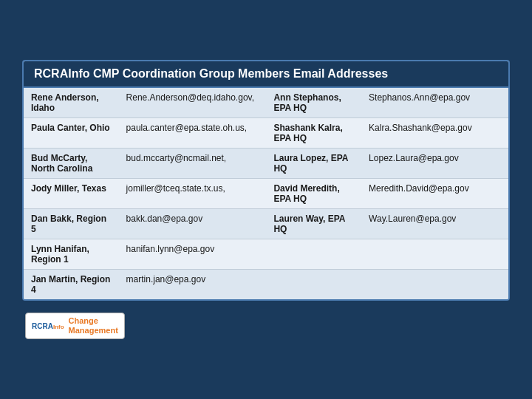 The image size is (532, 399). I want to click on footer: RCRAInfo ChangeManagement, so click(266, 326).